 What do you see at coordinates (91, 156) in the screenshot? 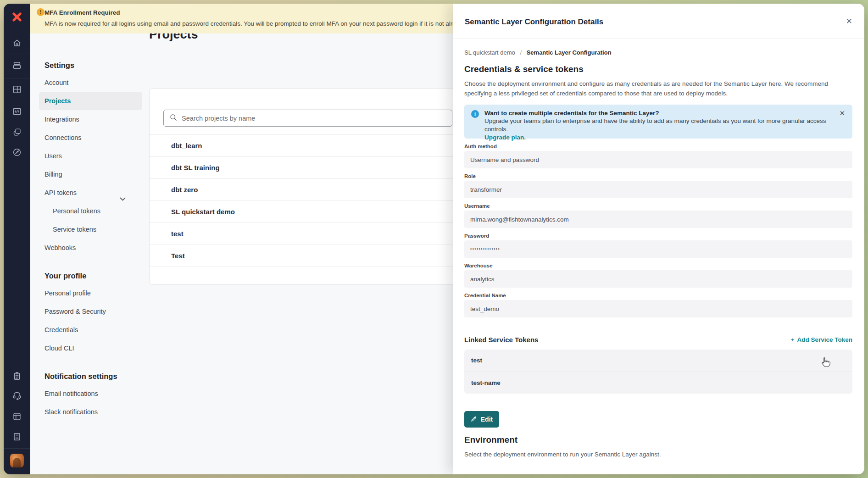
I see `sidebar-item-users: Users` at bounding box center [91, 156].